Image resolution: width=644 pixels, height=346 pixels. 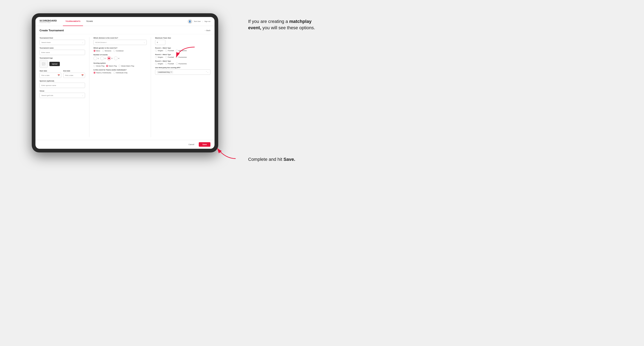 I want to click on main-content: Create Tournament ‹ Back Tournament Host…, so click(x=125, y=87).